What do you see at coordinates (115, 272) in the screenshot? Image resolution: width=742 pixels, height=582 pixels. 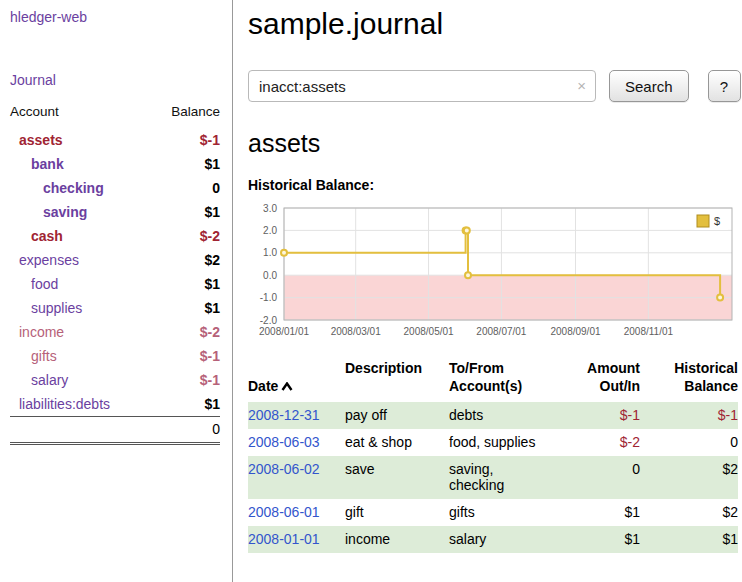 I see `accounts-table-body: assets$-1bank$1checking0saving$1cash$-2e…` at bounding box center [115, 272].